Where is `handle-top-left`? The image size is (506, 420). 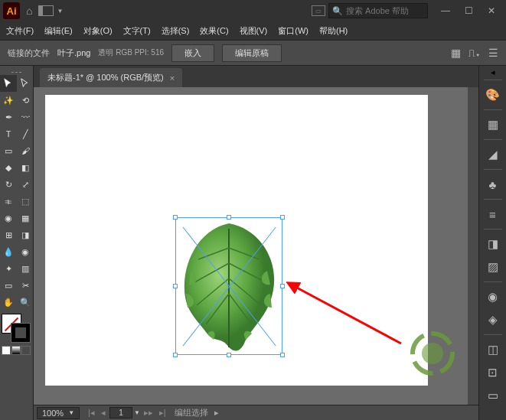
handle-top-left is located at coordinates (175, 217).